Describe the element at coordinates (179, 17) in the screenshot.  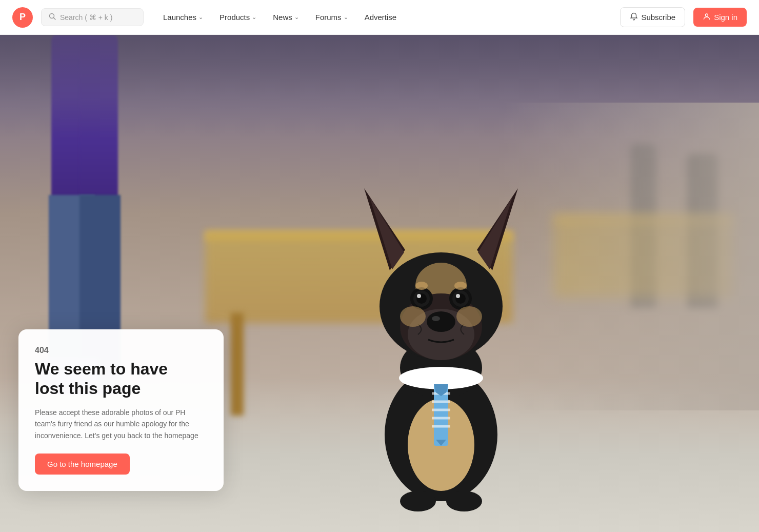
I see `nav-launches-label: Launches` at that location.